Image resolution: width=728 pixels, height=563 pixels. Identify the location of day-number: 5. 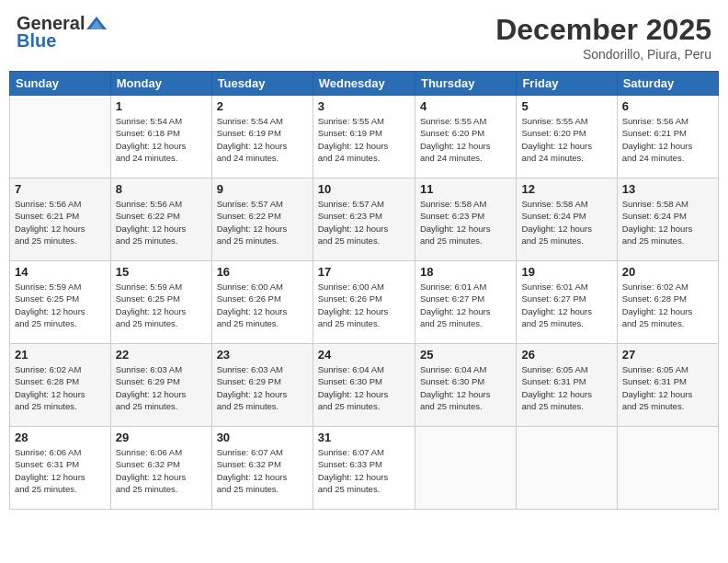
(566, 107).